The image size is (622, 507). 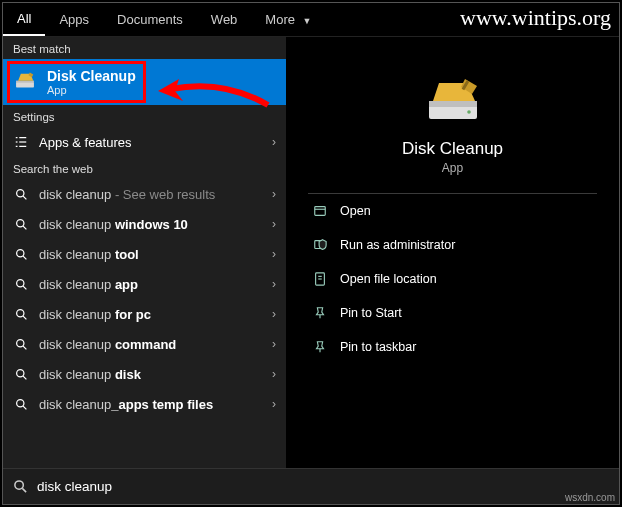 What do you see at coordinates (127, 254) in the screenshot?
I see `web-suggestion-bold: tool` at bounding box center [127, 254].